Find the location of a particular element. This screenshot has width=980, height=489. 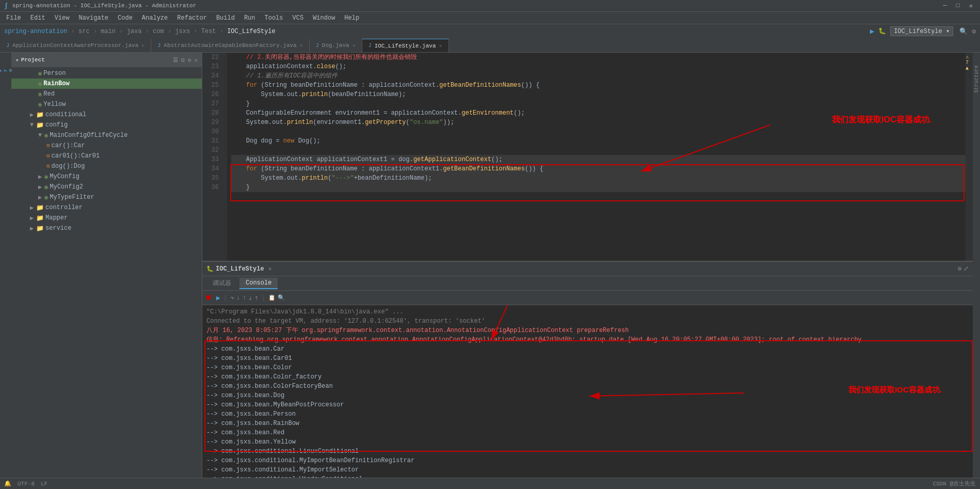

menu-file: File is located at coordinates (13, 18).